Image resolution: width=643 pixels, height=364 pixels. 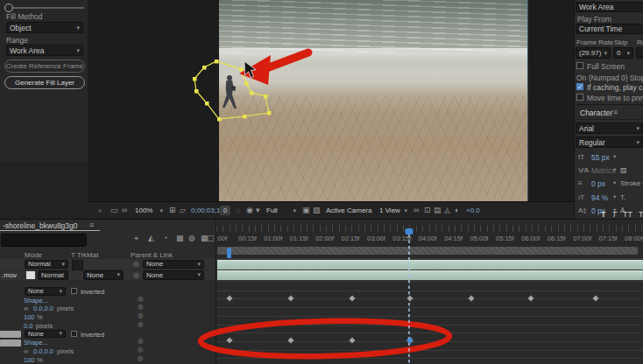 What do you see at coordinates (46, 334) in the screenshot?
I see `mask-2-mode-select: None▾` at bounding box center [46, 334].